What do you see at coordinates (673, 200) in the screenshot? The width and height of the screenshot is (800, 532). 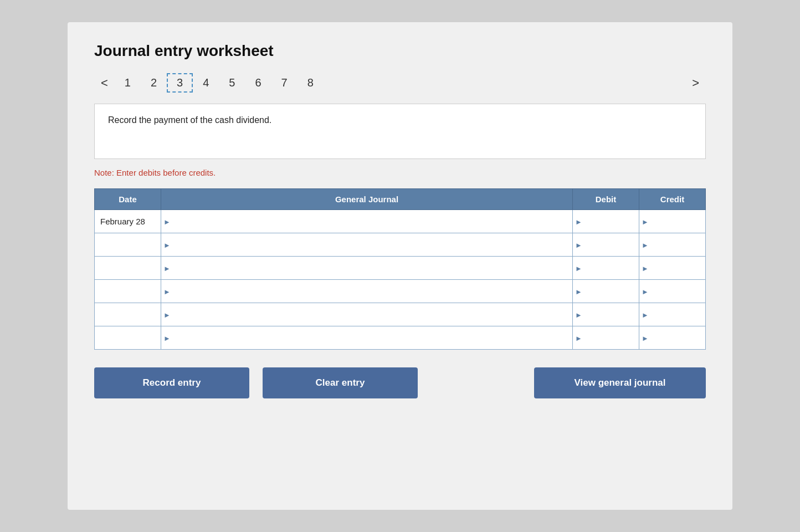 I see `header-credit: Credit` at bounding box center [673, 200].